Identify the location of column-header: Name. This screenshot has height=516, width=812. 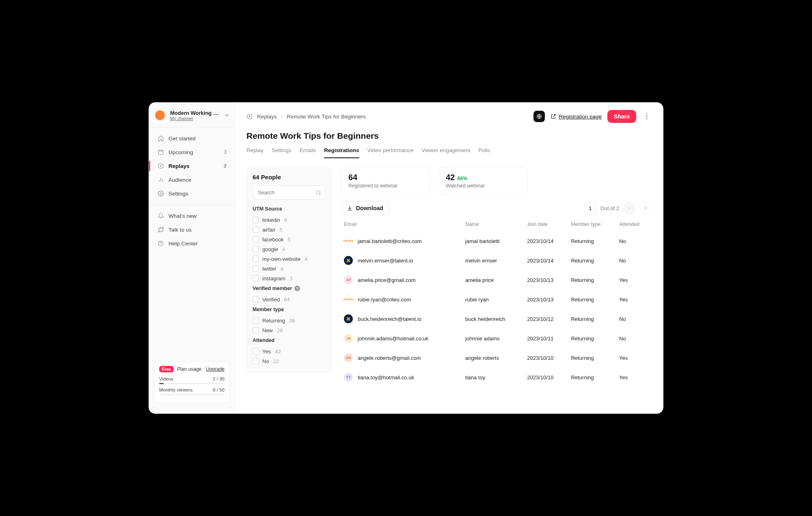
(493, 224).